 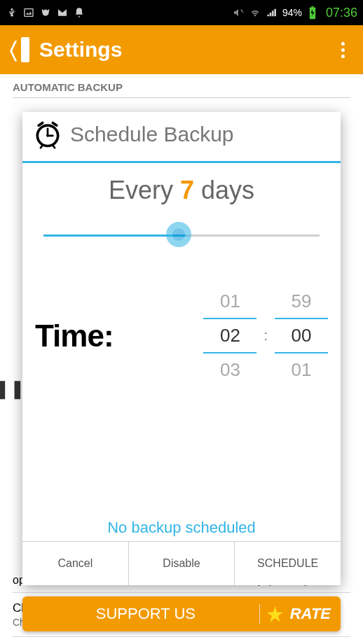 What do you see at coordinates (182, 190) in the screenshot?
I see `frequency-label: Every 7 days` at bounding box center [182, 190].